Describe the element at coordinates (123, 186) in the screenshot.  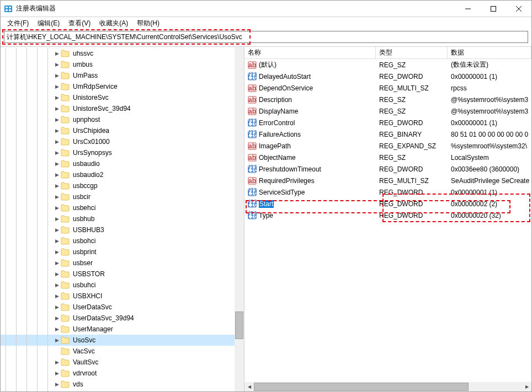
I see `tree-item: ▶usbccgp` at that location.